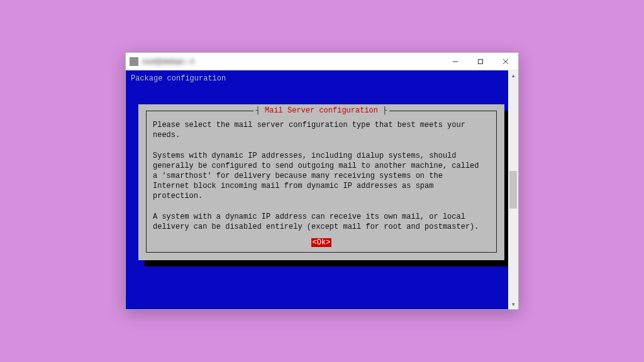 The width and height of the screenshot is (644, 362). I want to click on scroll-up-icon: ▴, so click(513, 75).